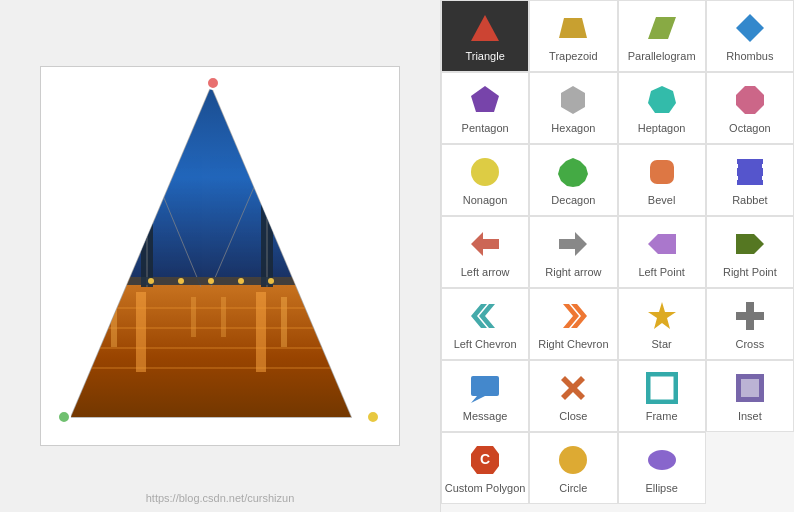 This screenshot has width=794, height=512. What do you see at coordinates (573, 468) in the screenshot?
I see `shape-item-circle: Circle` at bounding box center [573, 468].